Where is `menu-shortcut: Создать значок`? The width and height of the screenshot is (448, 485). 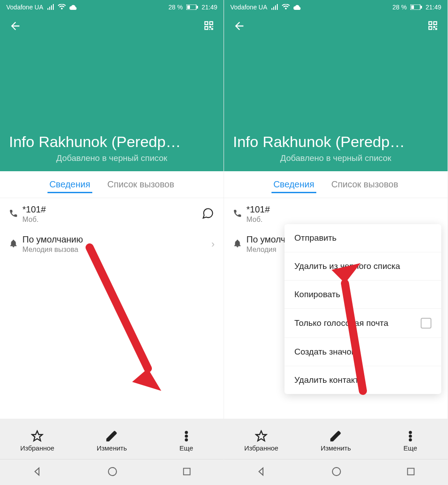 menu-shortcut: Создать значок is located at coordinates (363, 352).